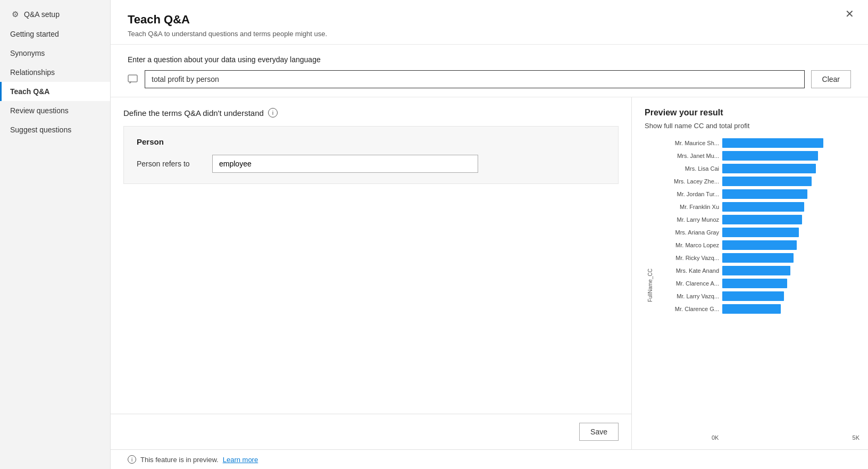 This screenshot has height=469, width=868. What do you see at coordinates (489, 60) in the screenshot?
I see `question-label: Enter a question about your data using e…` at bounding box center [489, 60].